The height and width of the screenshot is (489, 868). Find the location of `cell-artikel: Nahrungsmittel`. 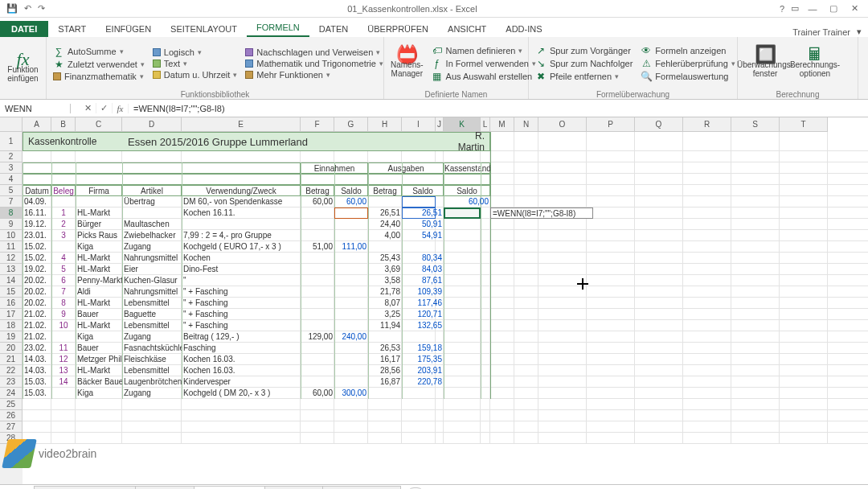

cell-artikel: Nahrungsmittel is located at coordinates (152, 292).